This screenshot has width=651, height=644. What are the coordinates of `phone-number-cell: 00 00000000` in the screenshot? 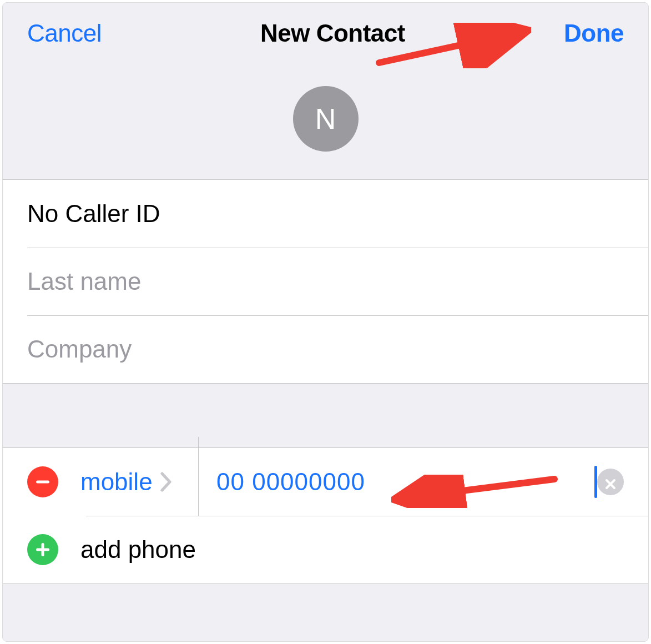 It's located at (398, 482).